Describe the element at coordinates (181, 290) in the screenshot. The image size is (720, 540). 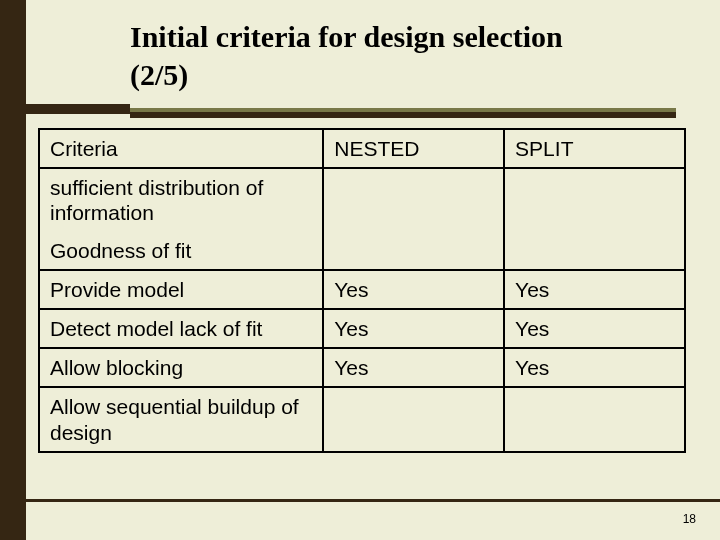
I see `cell-criteria: Provide model` at that location.